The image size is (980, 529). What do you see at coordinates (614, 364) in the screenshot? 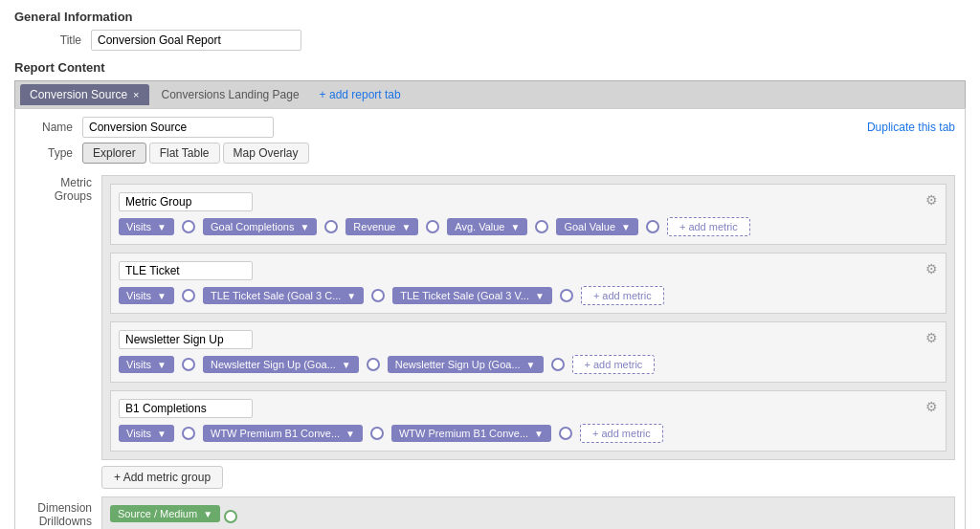
I see `add-metric-button-3: + add metric` at bounding box center [614, 364].